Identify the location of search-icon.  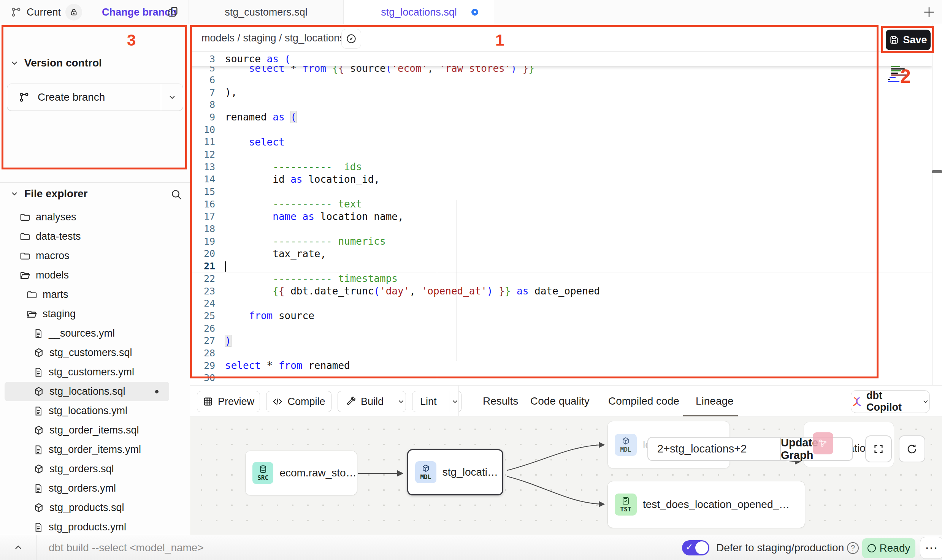
(176, 195).